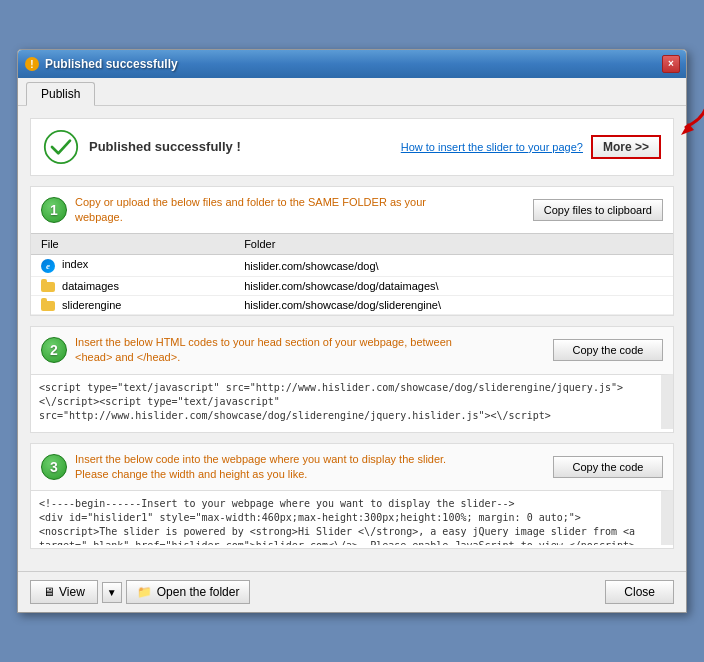 Image resolution: width=704 pixels, height=662 pixels. I want to click on close-dialog-button: Close, so click(640, 592).